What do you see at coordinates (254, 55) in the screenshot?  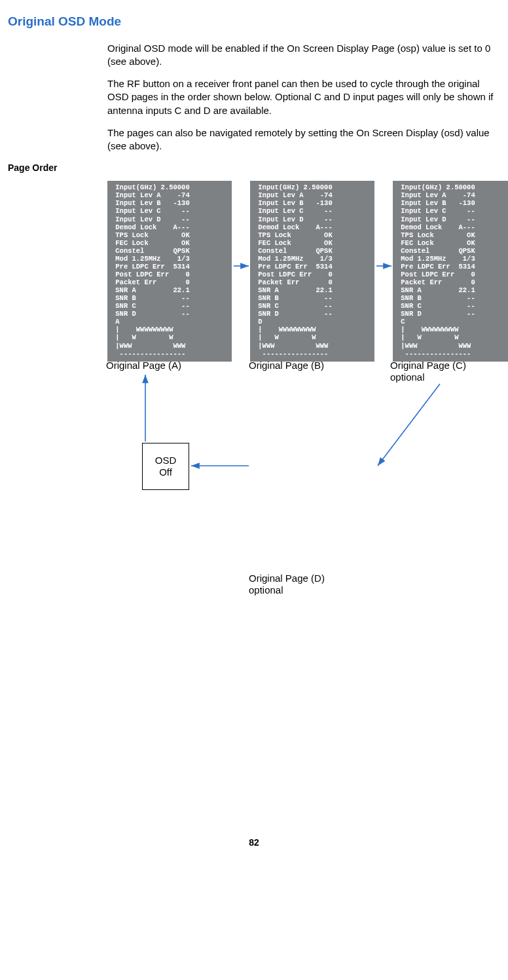 I see `paragraph: Original OSD mode will be enabled if the…` at bounding box center [254, 55].